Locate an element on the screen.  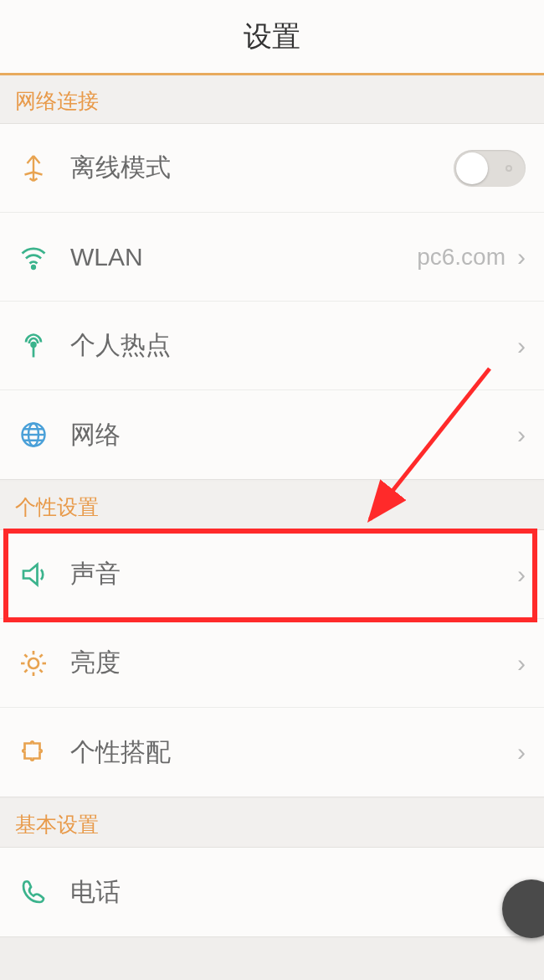
row-network: 网络 › is located at coordinates (272, 435).